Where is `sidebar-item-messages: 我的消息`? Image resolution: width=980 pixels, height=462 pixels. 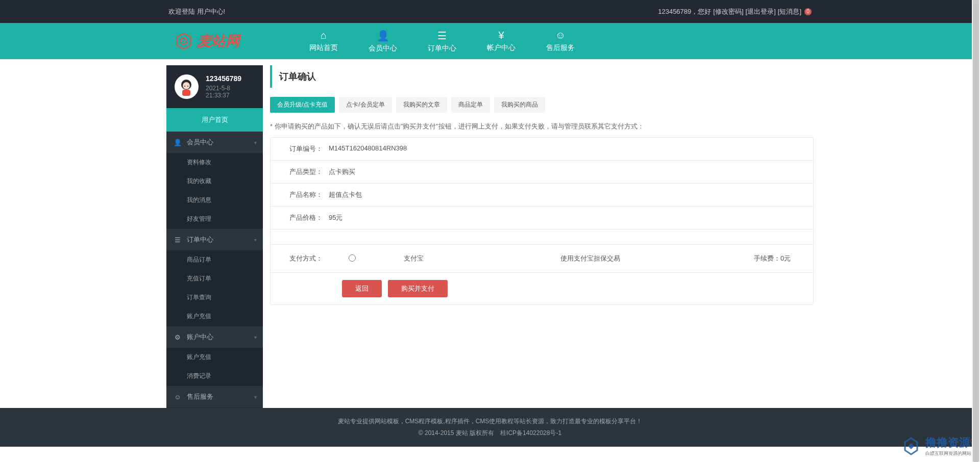
sidebar-item-messages: 我的消息 is located at coordinates (214, 200).